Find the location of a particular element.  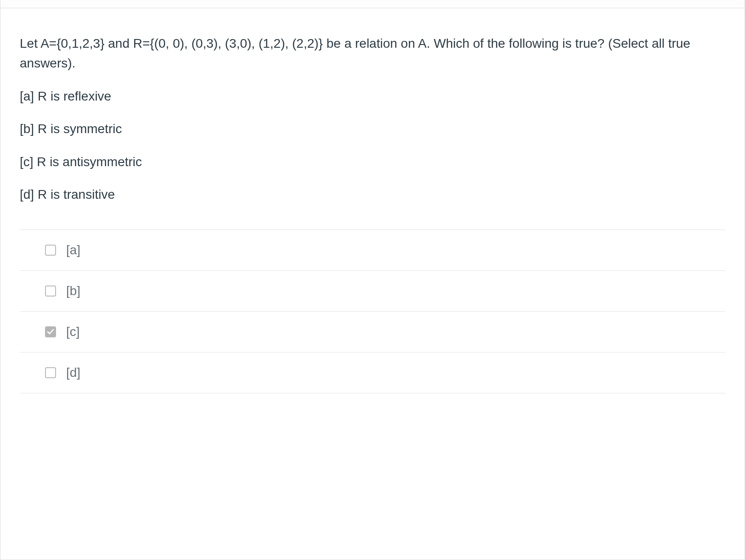

answer-label-c: [c] is located at coordinates (73, 332).